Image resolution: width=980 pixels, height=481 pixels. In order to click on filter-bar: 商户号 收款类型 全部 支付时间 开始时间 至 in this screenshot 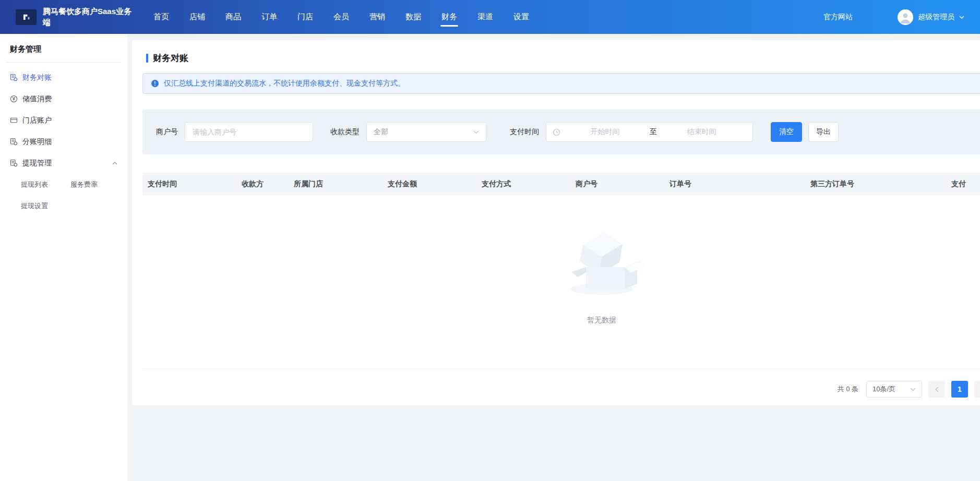, I will do `click(561, 132)`.